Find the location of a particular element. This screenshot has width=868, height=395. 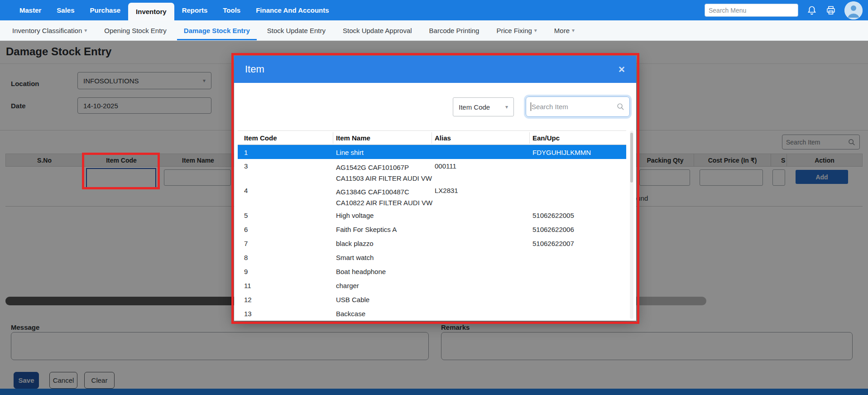

subnav-label: Inventory Classification is located at coordinates (47, 31).